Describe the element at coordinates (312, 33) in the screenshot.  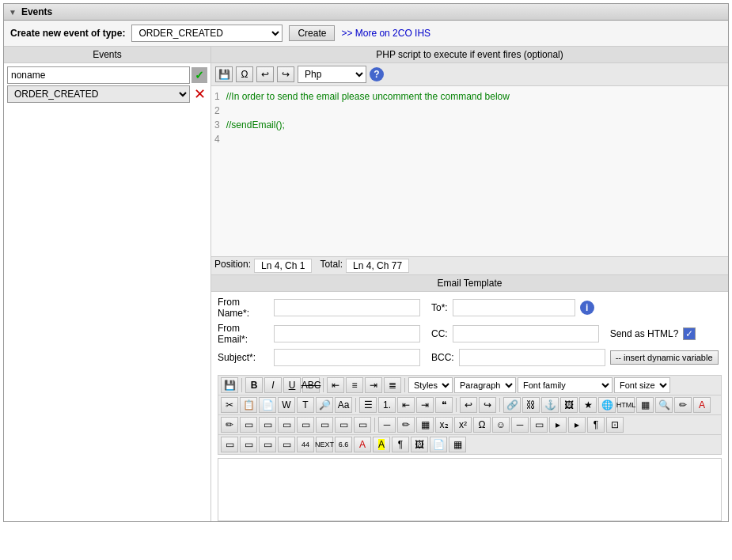
I see `create-event-button: Create` at that location.